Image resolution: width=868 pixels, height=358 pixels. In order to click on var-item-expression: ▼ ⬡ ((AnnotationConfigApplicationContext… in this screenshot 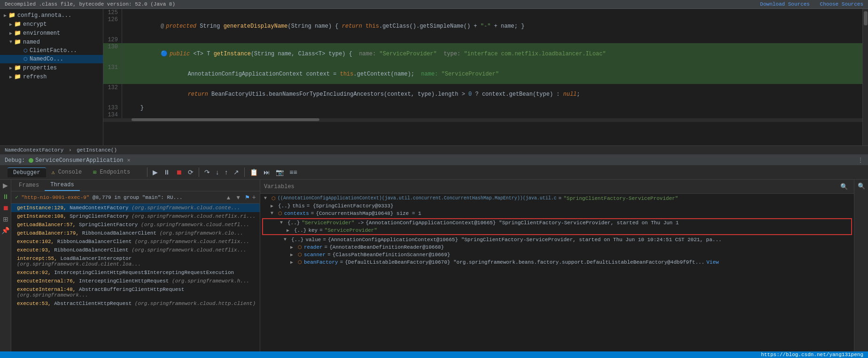, I will do `click(557, 198)`.